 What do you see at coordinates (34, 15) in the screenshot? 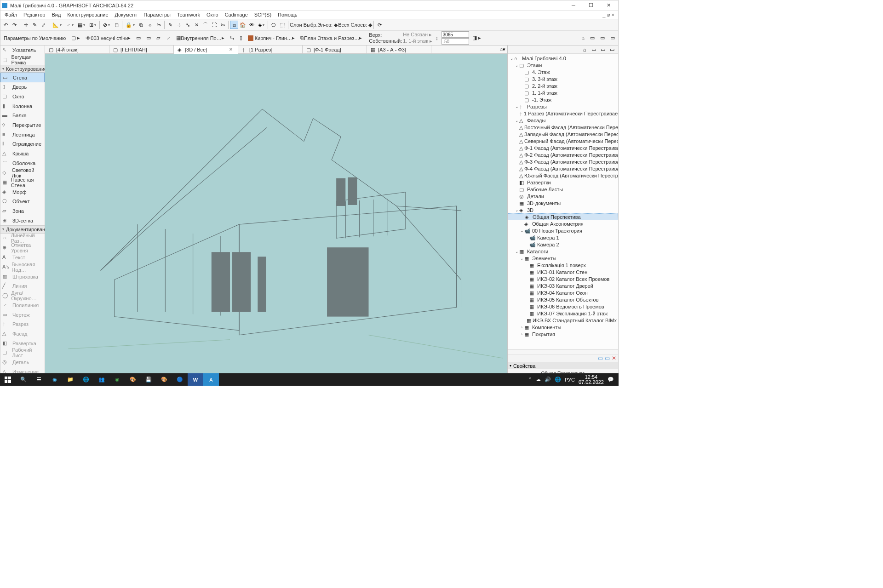
I see `menu-edit: Редактор` at bounding box center [34, 15].